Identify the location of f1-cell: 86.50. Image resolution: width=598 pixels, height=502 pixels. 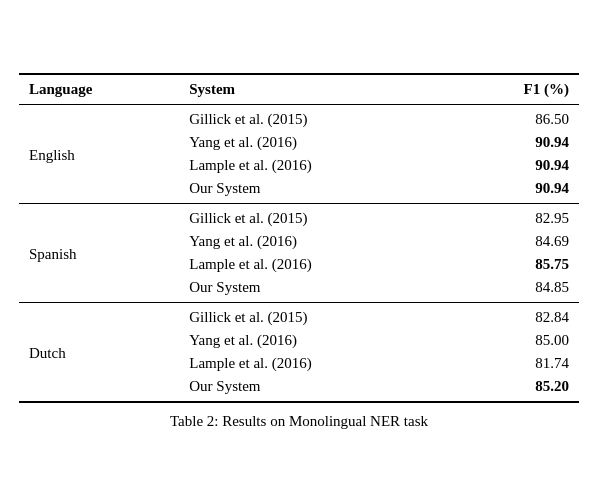
(516, 118).